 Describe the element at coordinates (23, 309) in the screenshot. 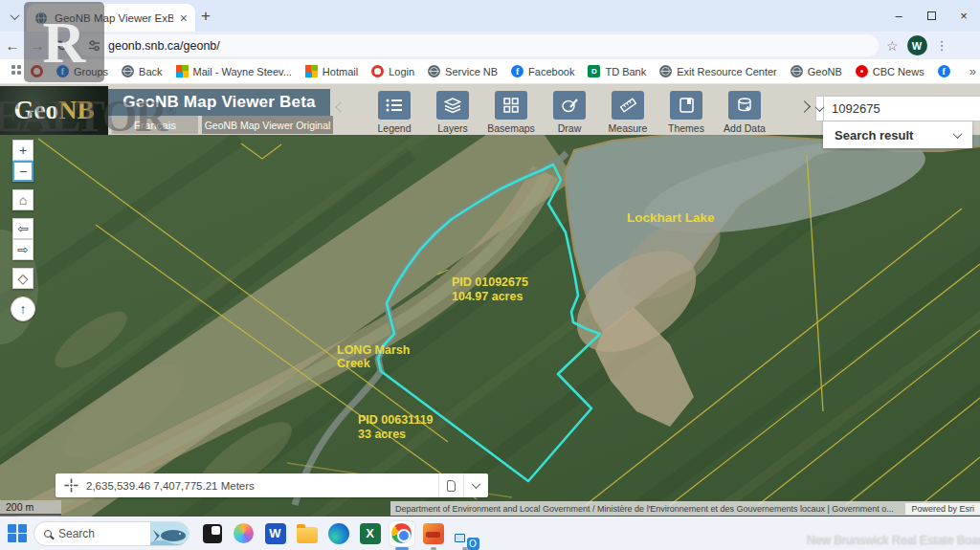

I see `north-arrow-button: ↑` at that location.